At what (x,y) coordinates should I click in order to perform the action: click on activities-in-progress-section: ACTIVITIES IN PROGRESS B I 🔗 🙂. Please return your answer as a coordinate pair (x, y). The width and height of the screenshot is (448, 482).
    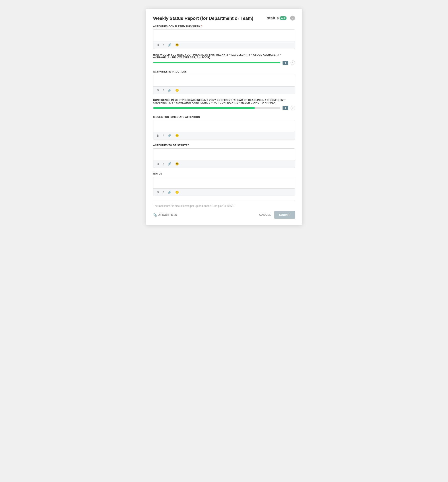
    Looking at the image, I should click on (224, 82).